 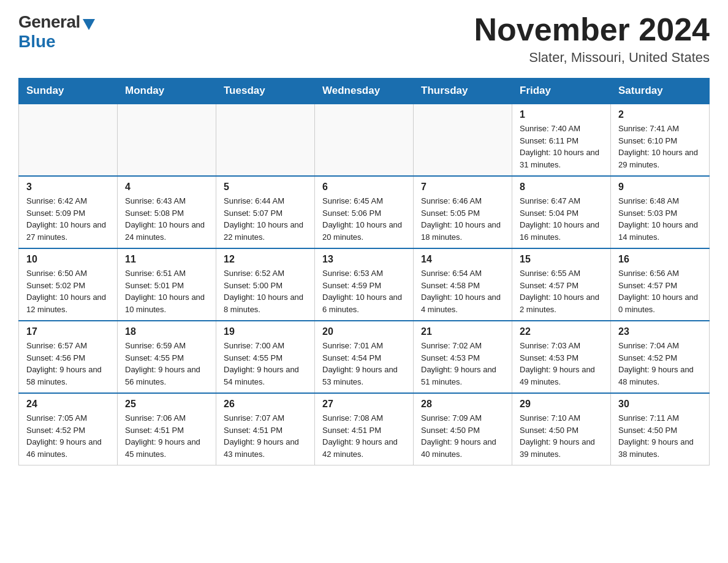 What do you see at coordinates (561, 429) in the screenshot?
I see `calendar-cell: 29Sunrise: 7:10 AM Sunset: 4:50 PM Dayli…` at bounding box center [561, 429].